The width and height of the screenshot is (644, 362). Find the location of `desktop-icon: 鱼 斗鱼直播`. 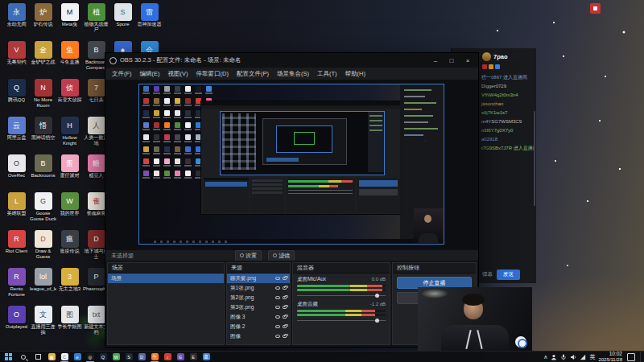

desktop-icon: 鱼 斗鱼直播 is located at coordinates (69, 60).